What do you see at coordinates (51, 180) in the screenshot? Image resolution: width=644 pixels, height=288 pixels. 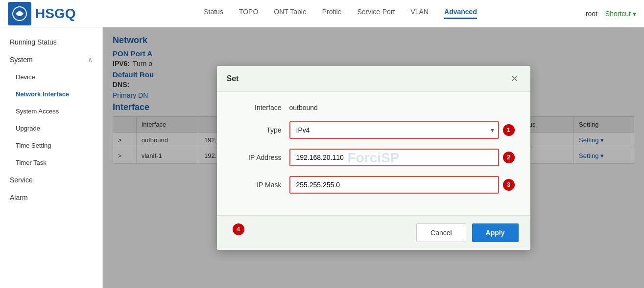 I see `sidebar-item-service: Service` at bounding box center [51, 180].